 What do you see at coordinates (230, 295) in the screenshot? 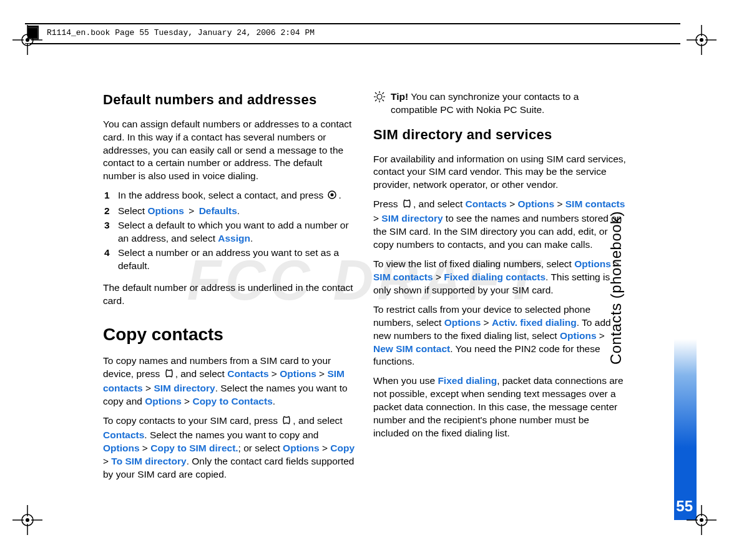
I see `paragraph: The default number or address is underli…` at bounding box center [230, 295].